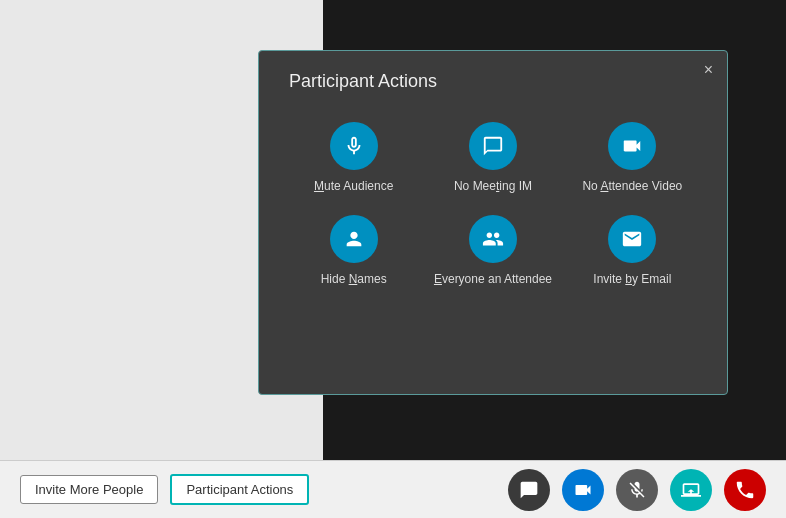  What do you see at coordinates (240, 490) in the screenshot?
I see `participant-actions-button: Participant Actions` at bounding box center [240, 490].